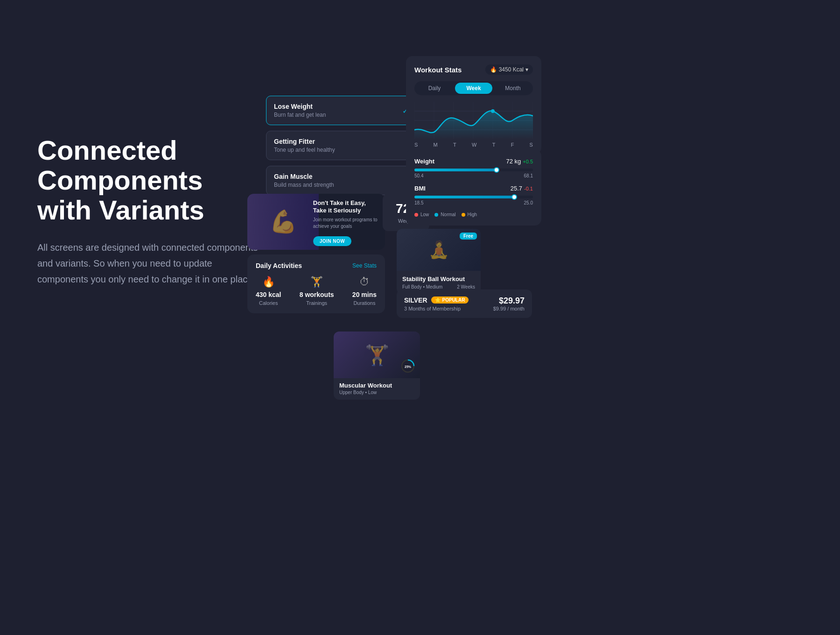  I want to click on chart-svg, so click(474, 120).